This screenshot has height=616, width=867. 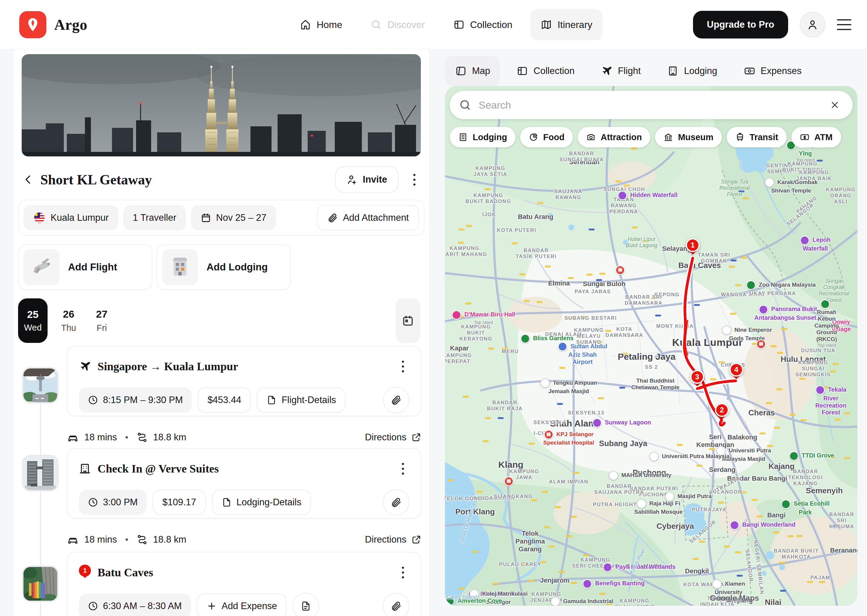 I want to click on dates-tag: Nov 25 – 27, so click(x=233, y=218).